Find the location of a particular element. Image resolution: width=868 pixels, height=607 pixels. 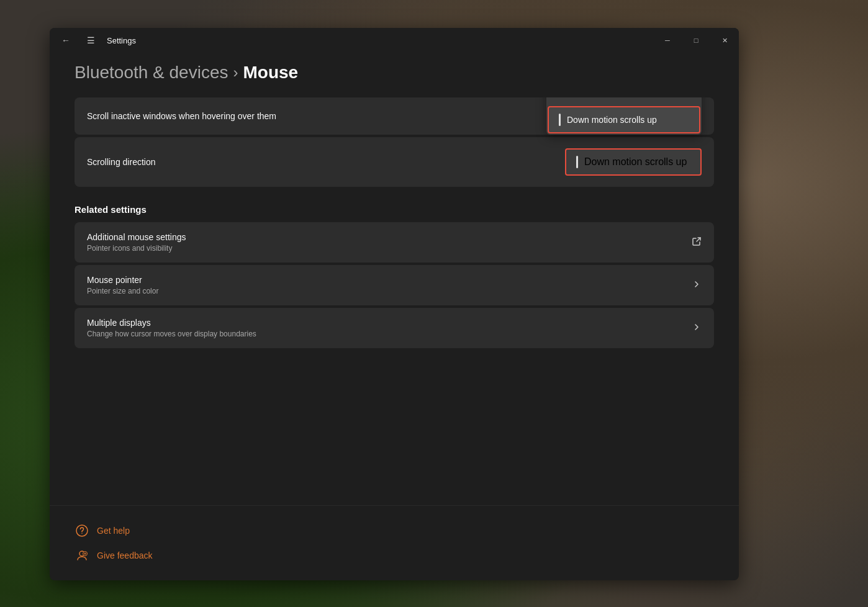

back-button: ← is located at coordinates (66, 40).